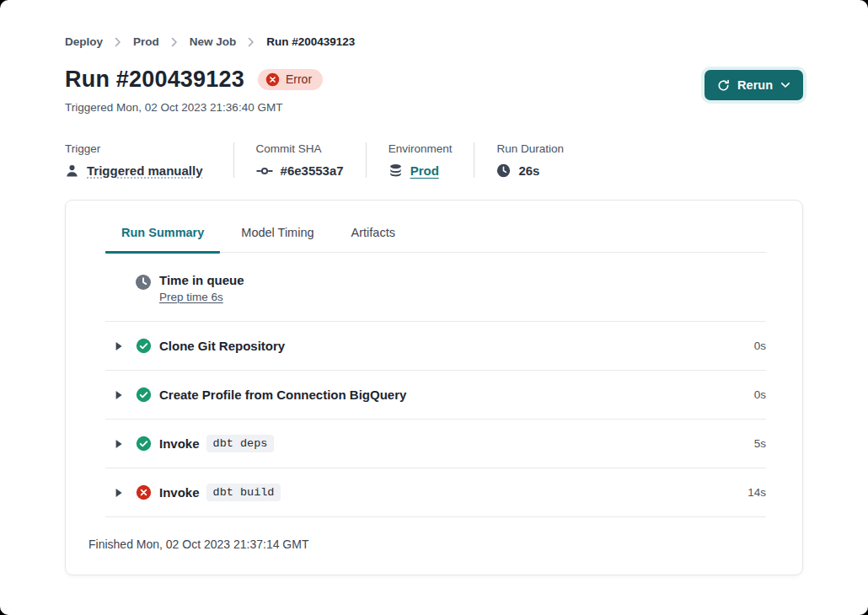  What do you see at coordinates (436, 227) in the screenshot?
I see `tab-bar: Run Summary Model Timing Artifacts` at bounding box center [436, 227].